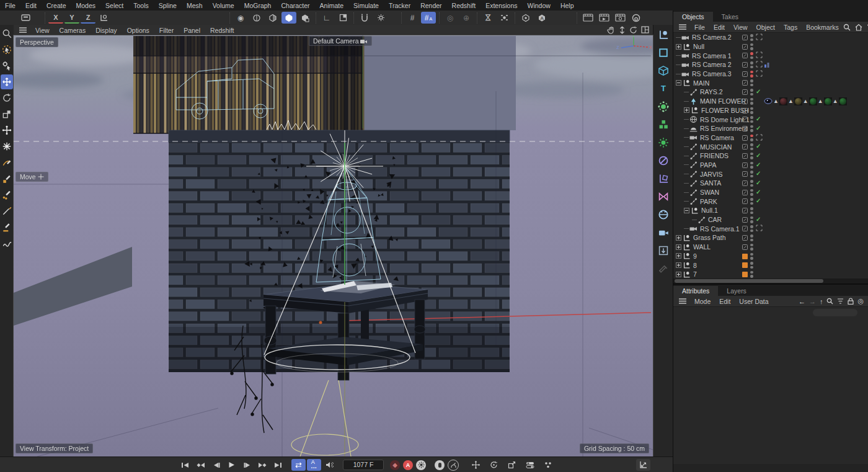 The width and height of the screenshot is (868, 472). Describe the element at coordinates (719, 27) in the screenshot. I see `om-menu-item: Edit` at that location.